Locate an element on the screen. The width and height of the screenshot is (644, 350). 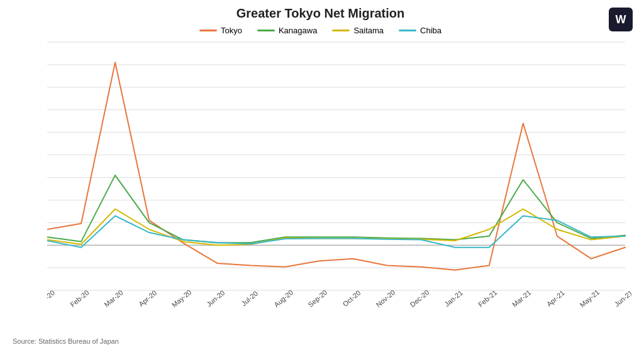
svg-text: Jul-20 is located at coordinates (249, 298).